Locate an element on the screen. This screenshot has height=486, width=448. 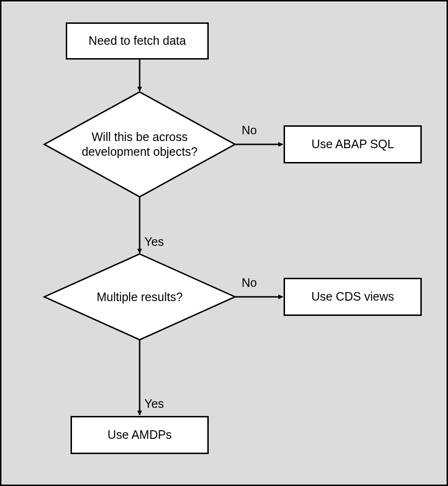
edge-d2-yes-label: Yes is located at coordinates (154, 404).